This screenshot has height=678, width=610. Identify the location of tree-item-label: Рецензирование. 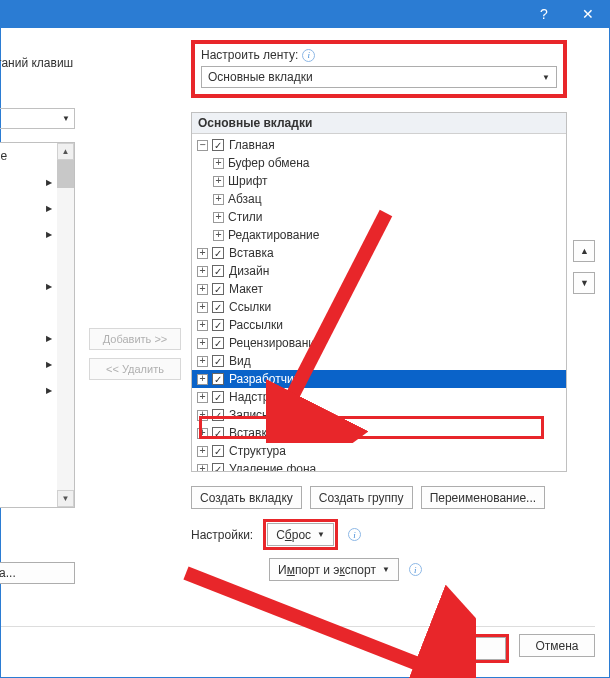
(276, 343).